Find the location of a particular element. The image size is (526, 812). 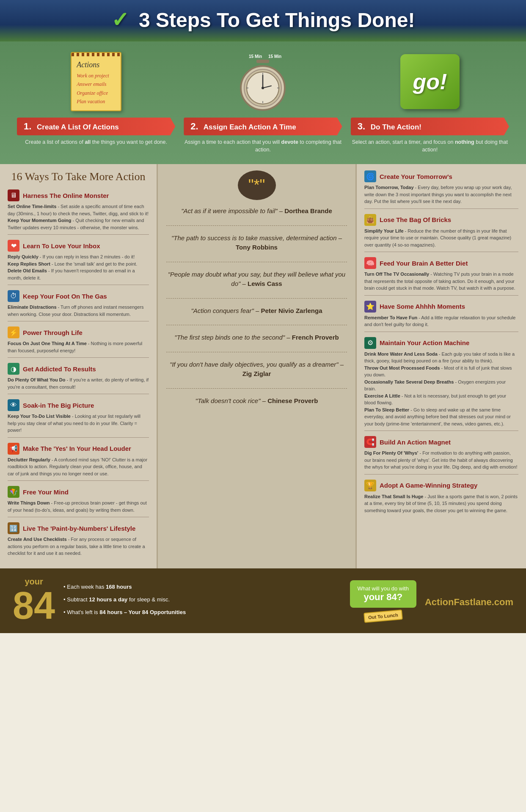

left-tip-header-inbox: ❤Learn To Love Your Inbox is located at coordinates (78, 246).